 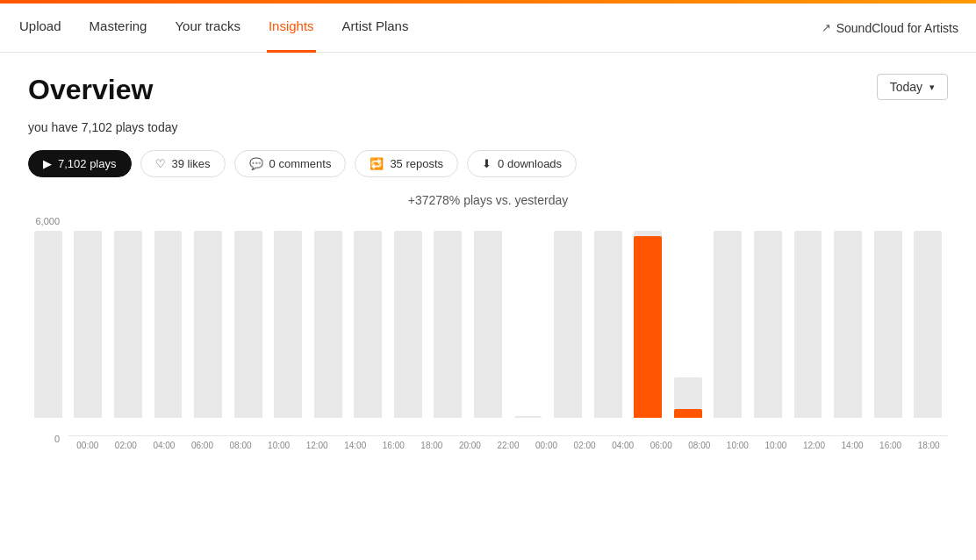 What do you see at coordinates (88, 163) in the screenshot?
I see `stat-label-0: 7,102 plays` at bounding box center [88, 163].